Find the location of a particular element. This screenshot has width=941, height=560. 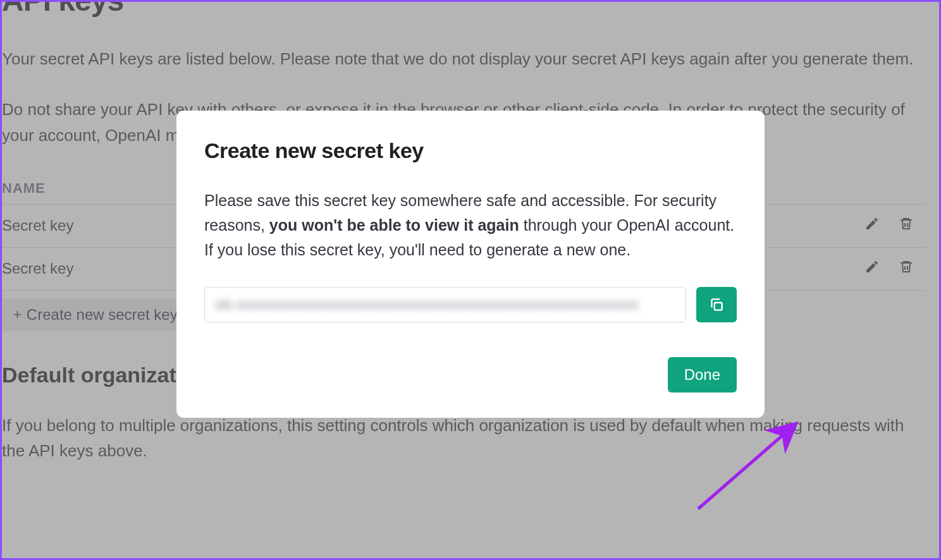

modal-description: Please save this secret key somewhere sa… is located at coordinates (471, 225).